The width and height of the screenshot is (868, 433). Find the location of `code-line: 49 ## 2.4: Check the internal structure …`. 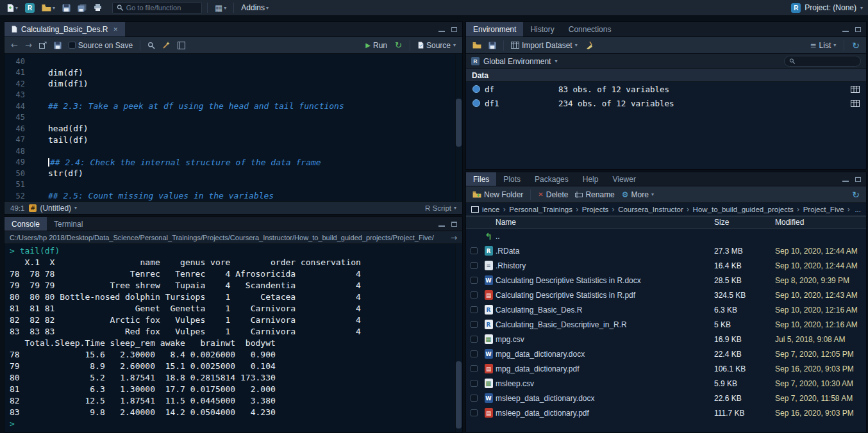

code-line: 49 ## 2.4: Check the internal structure … is located at coordinates (233, 163).